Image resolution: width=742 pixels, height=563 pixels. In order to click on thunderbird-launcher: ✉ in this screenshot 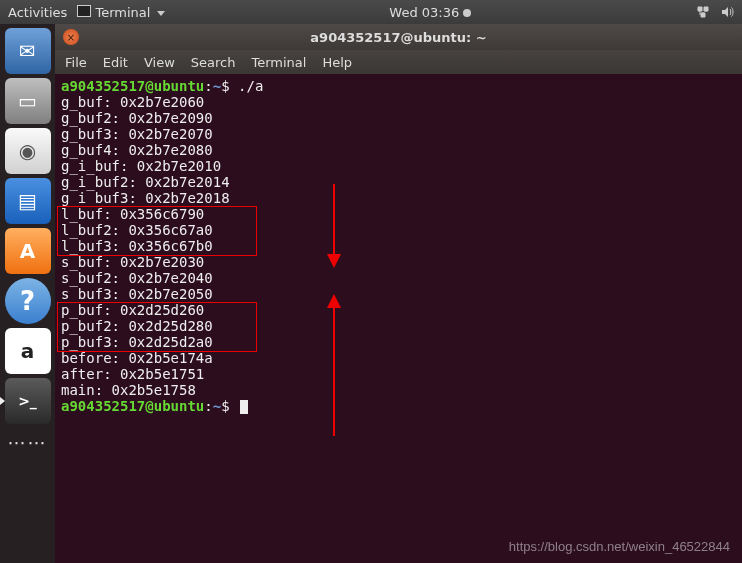, I will do `click(28, 51)`.